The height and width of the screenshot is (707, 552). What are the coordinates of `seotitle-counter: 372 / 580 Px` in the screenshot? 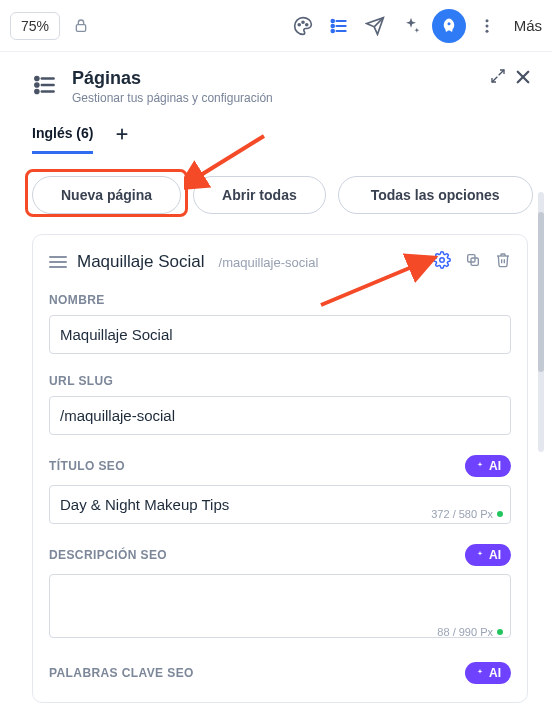 It's located at (467, 514).